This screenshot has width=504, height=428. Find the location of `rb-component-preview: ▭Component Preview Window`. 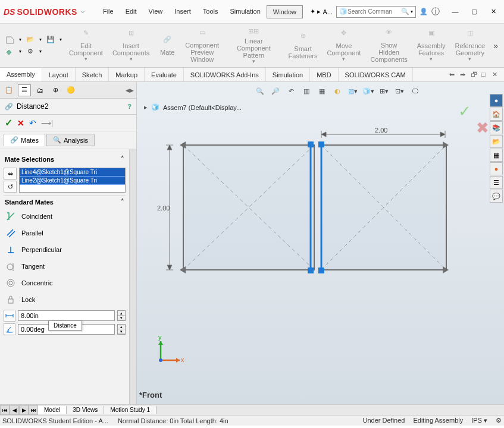

rb-component-preview: ▭Component Preview Window is located at coordinates (202, 46).